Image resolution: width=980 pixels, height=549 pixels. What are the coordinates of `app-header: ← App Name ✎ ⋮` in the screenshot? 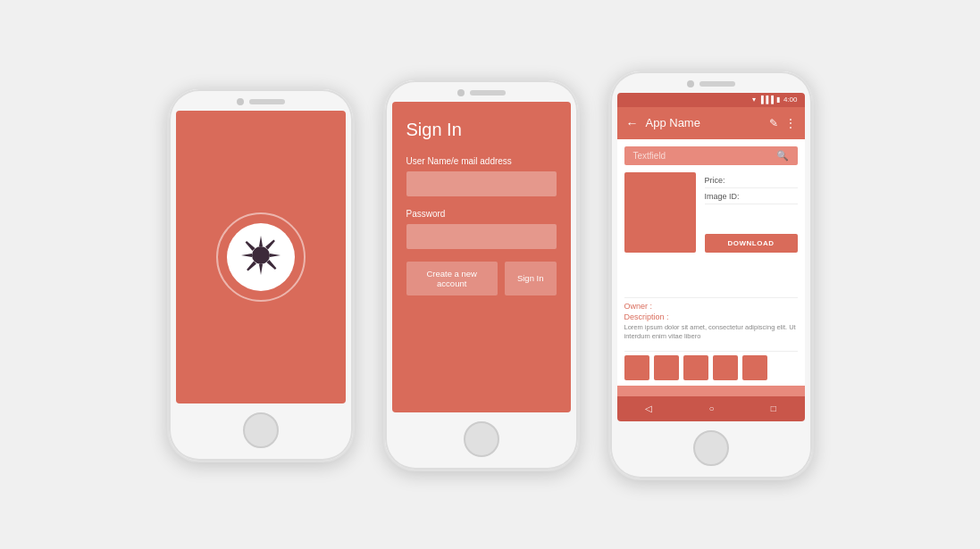 It's located at (711, 123).